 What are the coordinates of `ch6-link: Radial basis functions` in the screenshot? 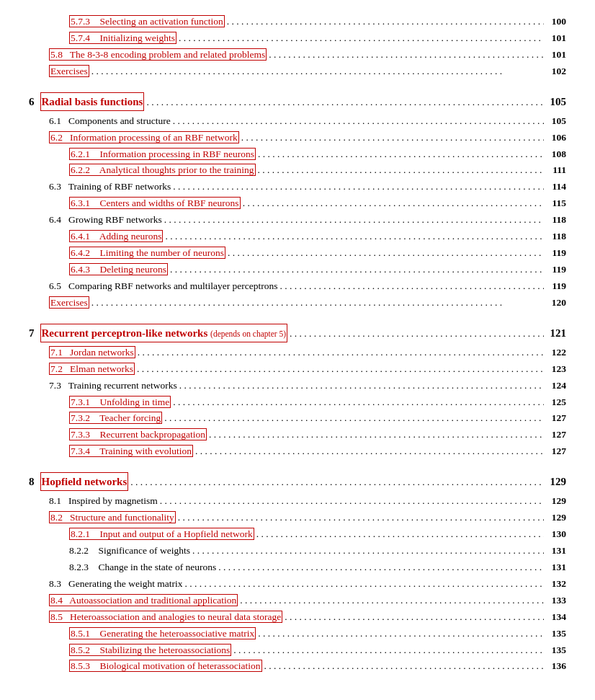 It's located at (92, 102).